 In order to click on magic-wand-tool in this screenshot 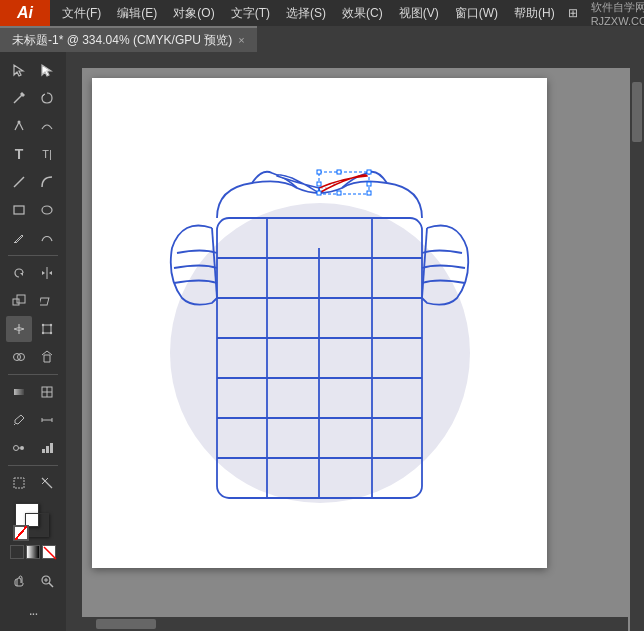, I will do `click(19, 98)`.